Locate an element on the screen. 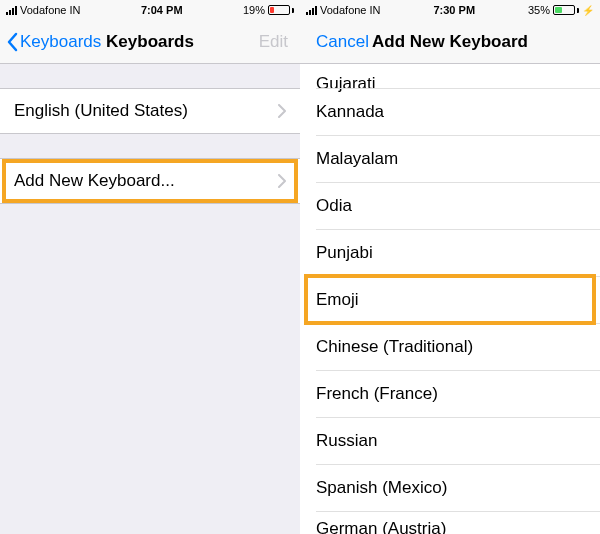  list-item: Kannada is located at coordinates (450, 112).